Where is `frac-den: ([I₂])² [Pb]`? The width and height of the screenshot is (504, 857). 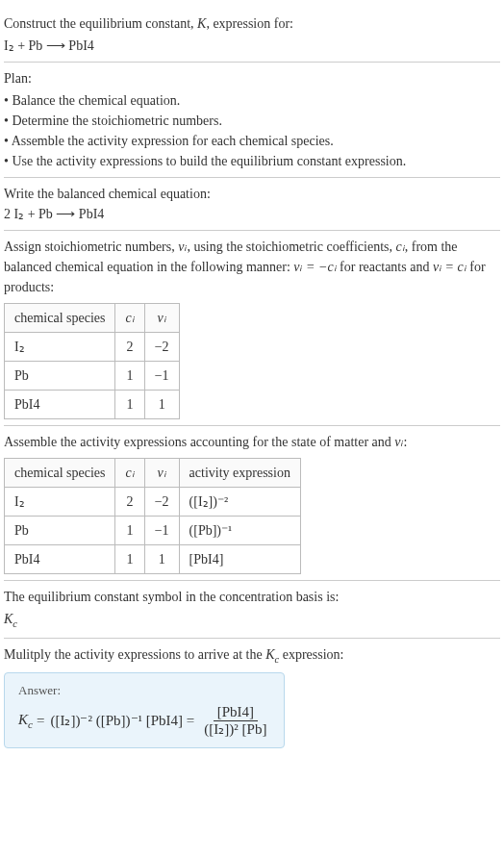
frac-den: ([I₂])² [Pb] is located at coordinates (235, 729).